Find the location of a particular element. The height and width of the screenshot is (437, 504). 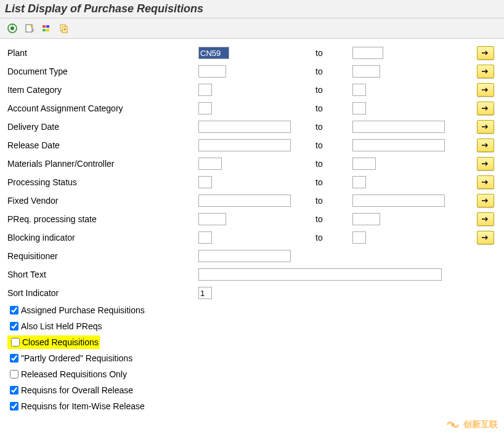

page-title: List Display of Purchase Requisitions is located at coordinates (252, 9).